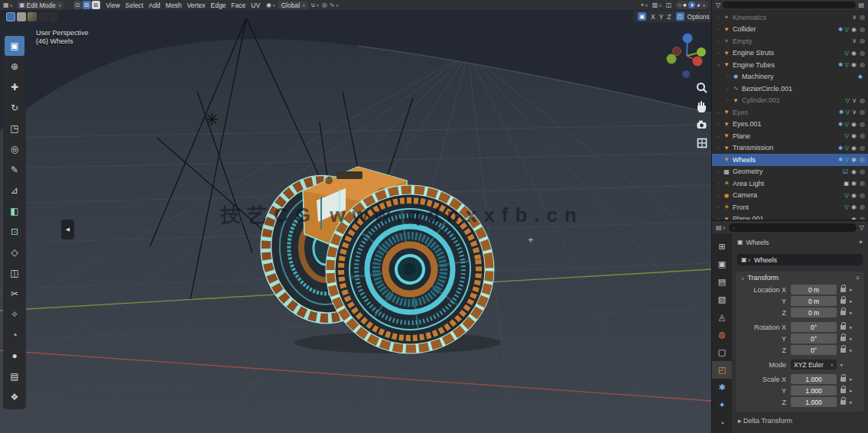 This screenshot has height=433, width=868. What do you see at coordinates (645, 5) in the screenshot?
I see `show-gizmo-icon: ⌖∨` at bounding box center [645, 5].